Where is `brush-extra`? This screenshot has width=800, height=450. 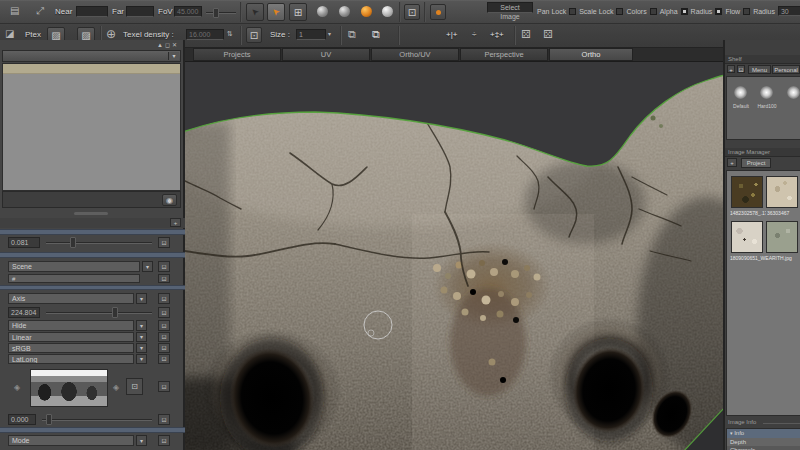 brush-extra is located at coordinates (794, 92).